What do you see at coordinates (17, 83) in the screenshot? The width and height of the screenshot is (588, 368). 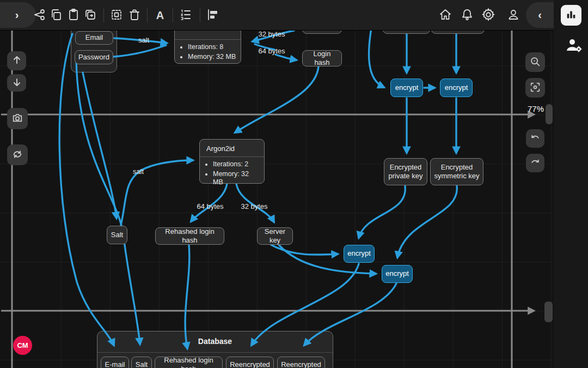 I see `arrow-down-icon` at bounding box center [17, 83].